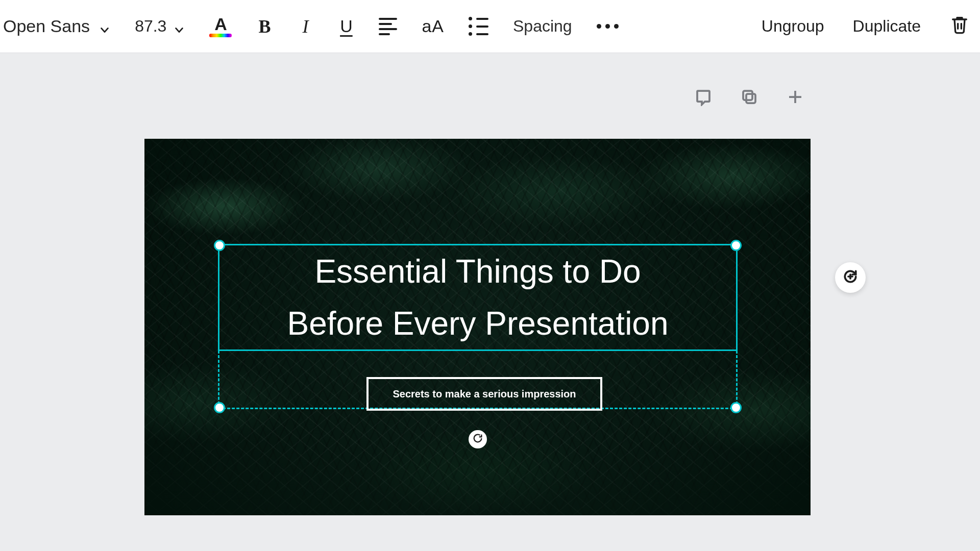 Image resolution: width=980 pixels, height=551 pixels. Describe the element at coordinates (749, 98) in the screenshot. I see `duplicate-page-button` at that location.